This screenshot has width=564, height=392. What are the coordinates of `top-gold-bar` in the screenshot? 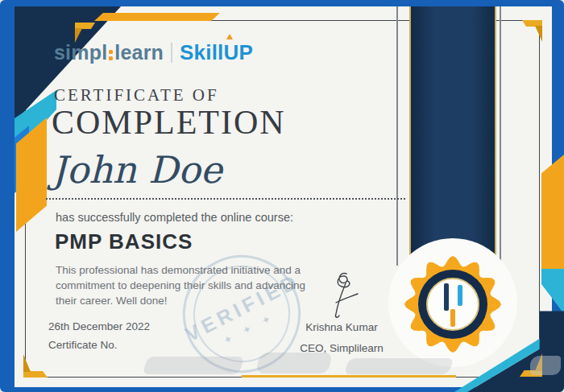 It's located at (157, 17).